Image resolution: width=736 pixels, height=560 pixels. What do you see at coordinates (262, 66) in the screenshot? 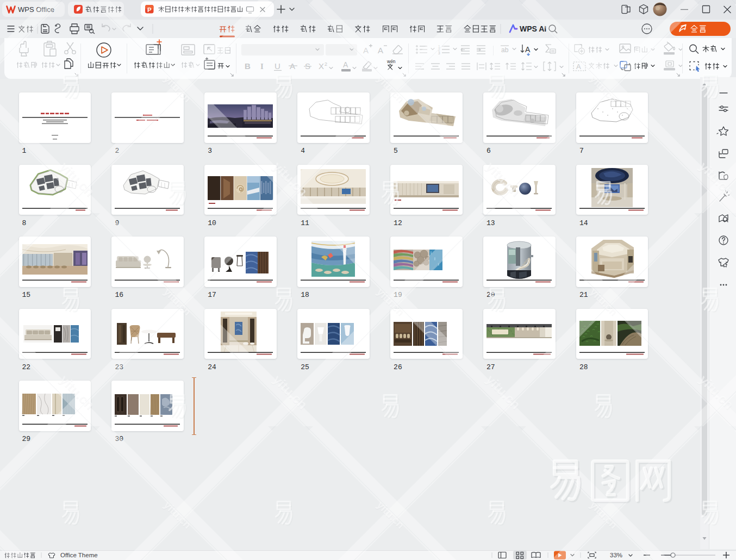
I see `svg-text: I` at bounding box center [262, 66].